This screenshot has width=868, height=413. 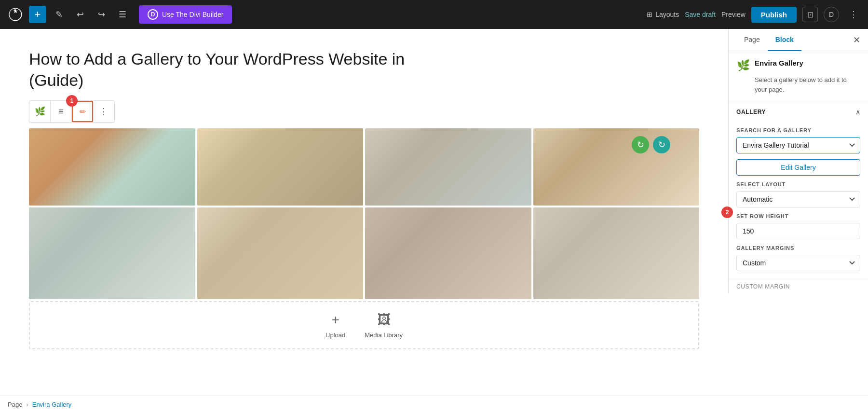 What do you see at coordinates (799, 231) in the screenshot?
I see `row-height-input` at bounding box center [799, 231].